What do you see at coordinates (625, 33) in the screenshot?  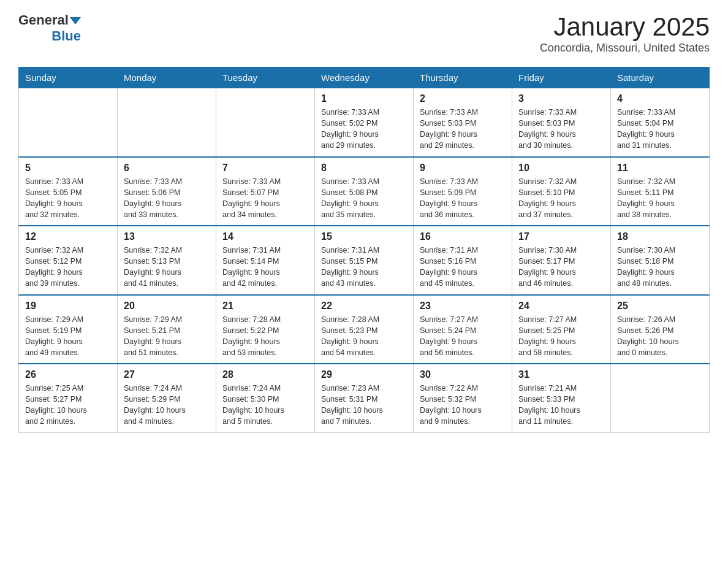 I see `title-section: January 2025 Concordia, Missouri, United…` at bounding box center [625, 33].